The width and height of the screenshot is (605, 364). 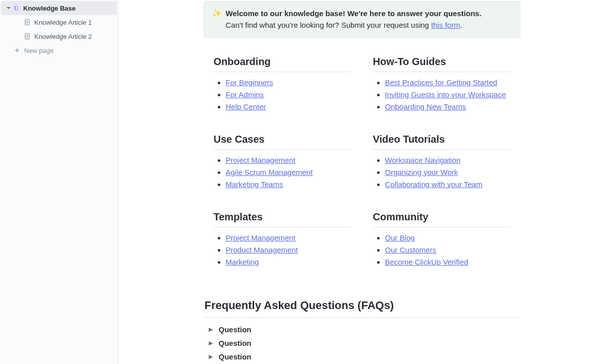 What do you see at coordinates (427, 262) in the screenshot?
I see `link-clickup-verified: Become ClickUp Verified` at bounding box center [427, 262].